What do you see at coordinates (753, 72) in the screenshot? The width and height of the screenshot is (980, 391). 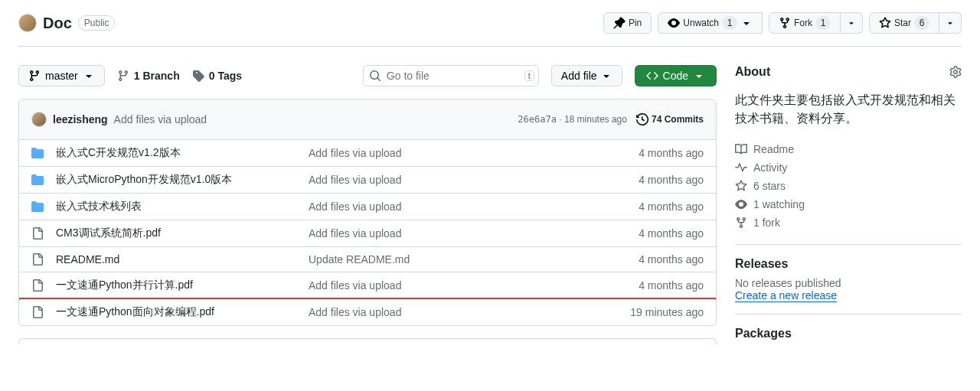 I see `about-title: About` at bounding box center [753, 72].